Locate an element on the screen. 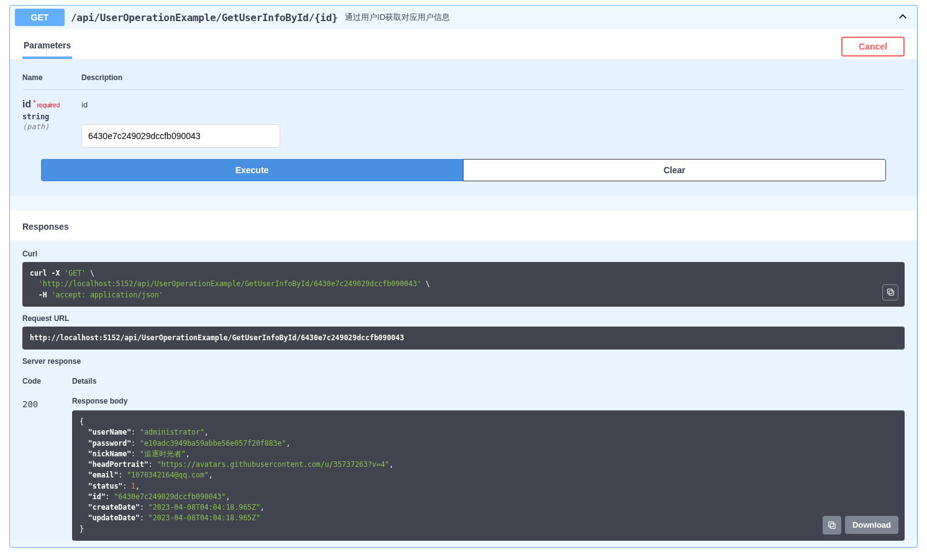 The width and height of the screenshot is (927, 560). param-description: id is located at coordinates (493, 104).